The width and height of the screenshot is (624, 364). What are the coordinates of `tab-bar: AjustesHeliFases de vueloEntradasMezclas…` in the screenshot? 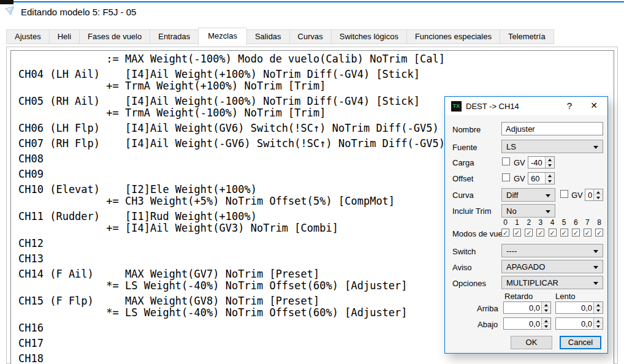 It's located at (280, 37).